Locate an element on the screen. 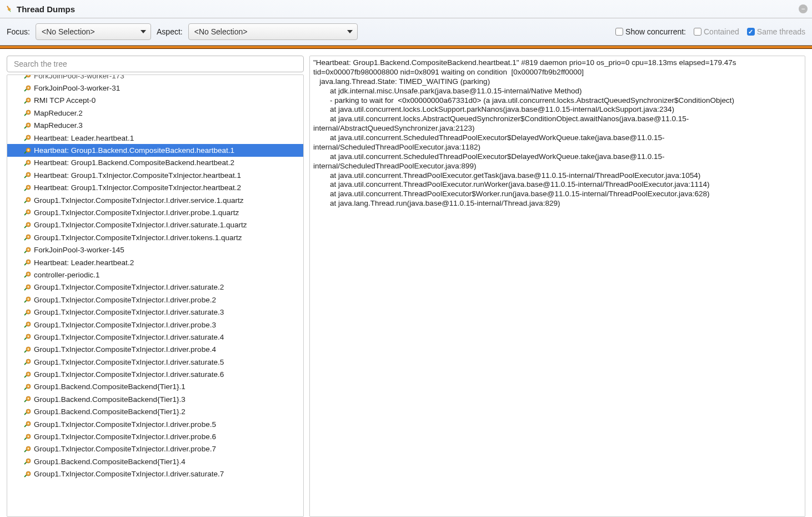 Image resolution: width=812 pixels, height=517 pixels. tree-item-label: MapReducer.2 is located at coordinates (58, 113).